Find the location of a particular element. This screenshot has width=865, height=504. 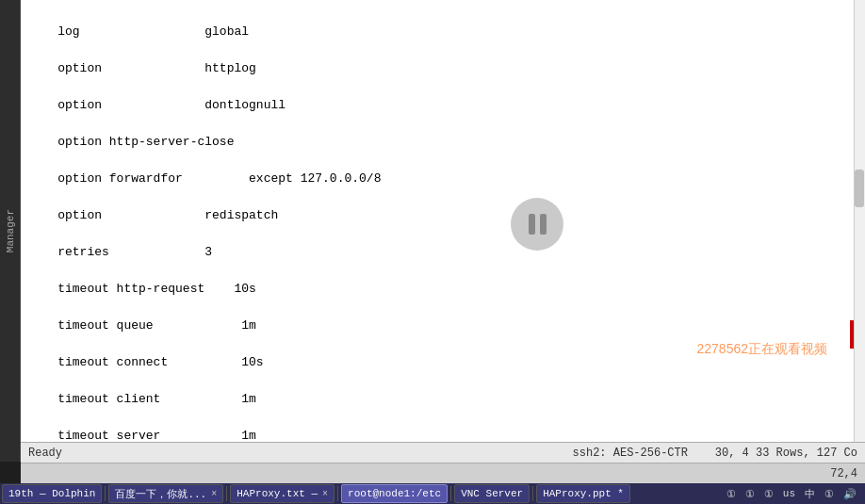

line-8: timeout http-request 10s is located at coordinates (443, 289).